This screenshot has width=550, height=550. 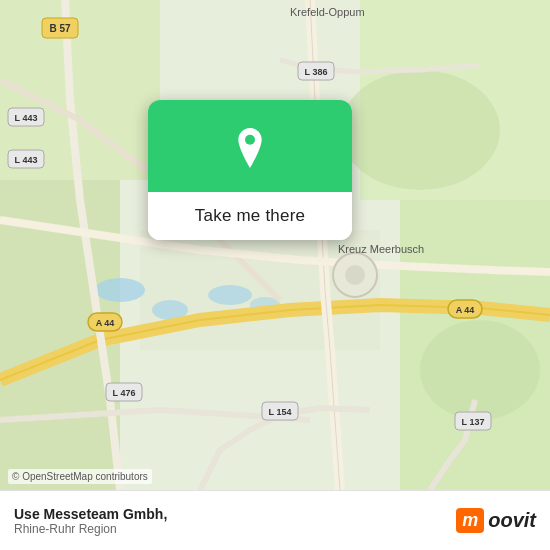 I want to click on moovit-m-icon: m, so click(x=470, y=520).